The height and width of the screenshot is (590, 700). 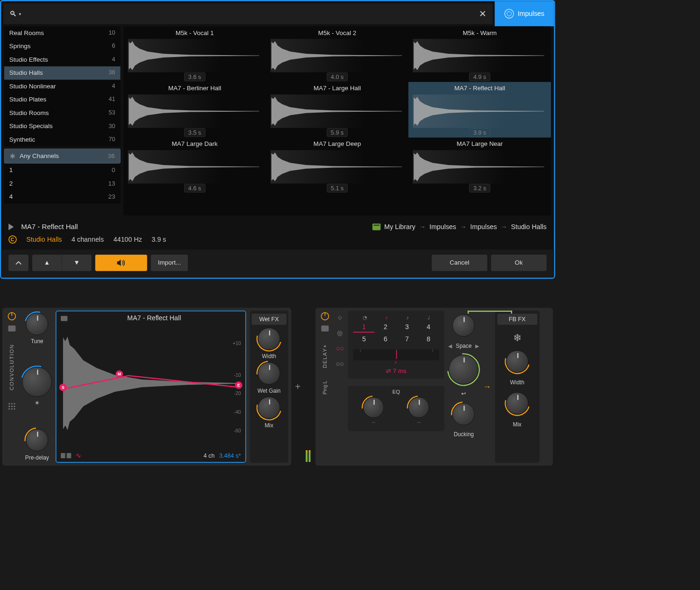 What do you see at coordinates (269, 374) in the screenshot?
I see `wet-gain-knob` at bounding box center [269, 374].